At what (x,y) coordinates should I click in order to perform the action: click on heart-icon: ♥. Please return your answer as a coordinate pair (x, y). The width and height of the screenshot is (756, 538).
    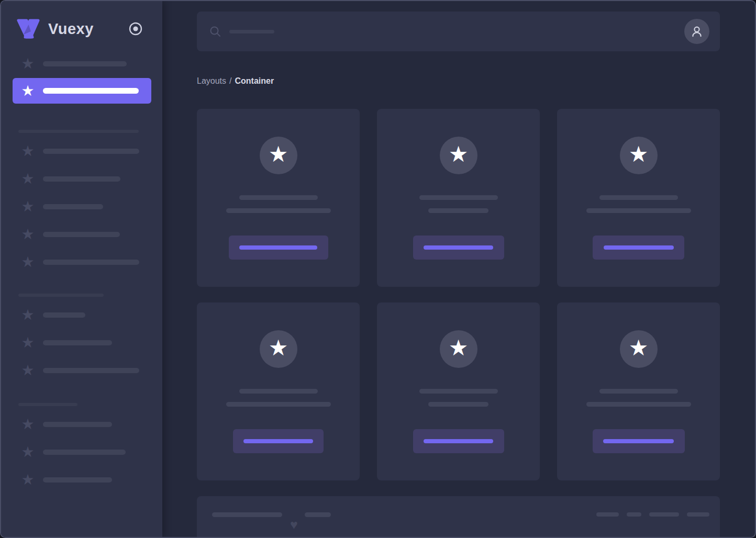
    Looking at the image, I should click on (294, 524).